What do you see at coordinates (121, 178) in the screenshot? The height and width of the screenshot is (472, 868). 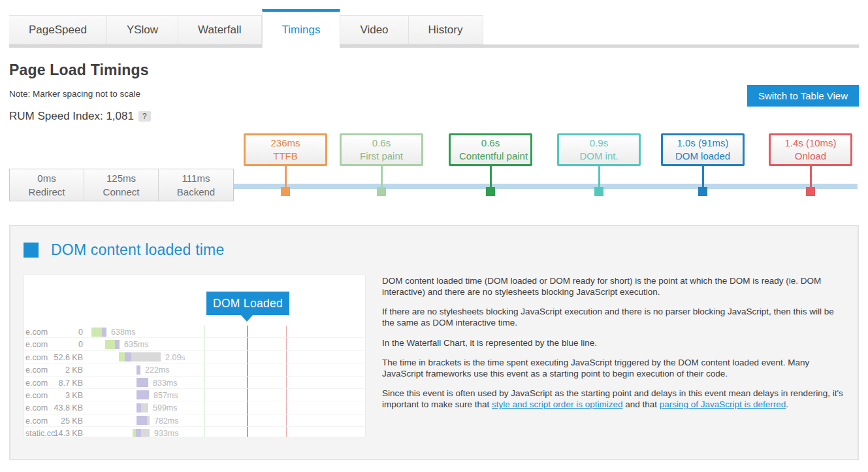 I see `phase-value: 125ms` at bounding box center [121, 178].